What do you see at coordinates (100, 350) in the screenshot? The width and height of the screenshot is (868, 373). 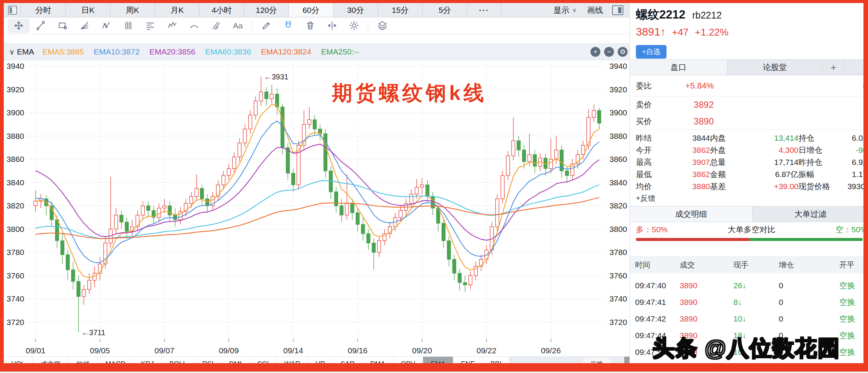 I see `svg-text: 09/05` at bounding box center [100, 350].